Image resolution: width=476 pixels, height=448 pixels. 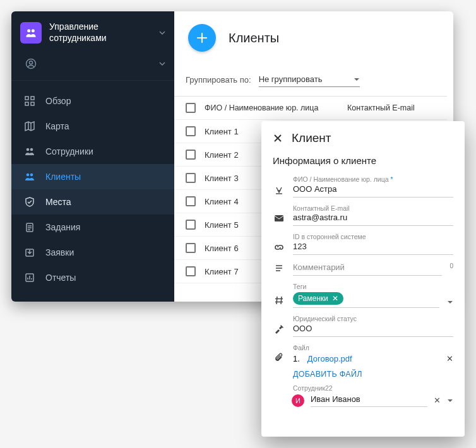 I want to click on nav-item-places: Места, so click(x=93, y=202).